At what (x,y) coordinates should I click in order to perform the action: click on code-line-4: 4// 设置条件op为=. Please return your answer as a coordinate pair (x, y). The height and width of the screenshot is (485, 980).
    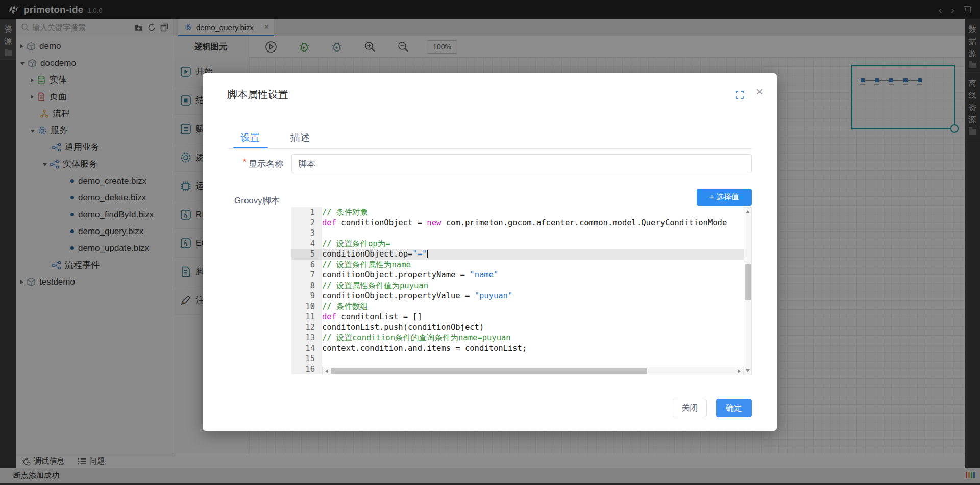
    Looking at the image, I should click on (522, 244).